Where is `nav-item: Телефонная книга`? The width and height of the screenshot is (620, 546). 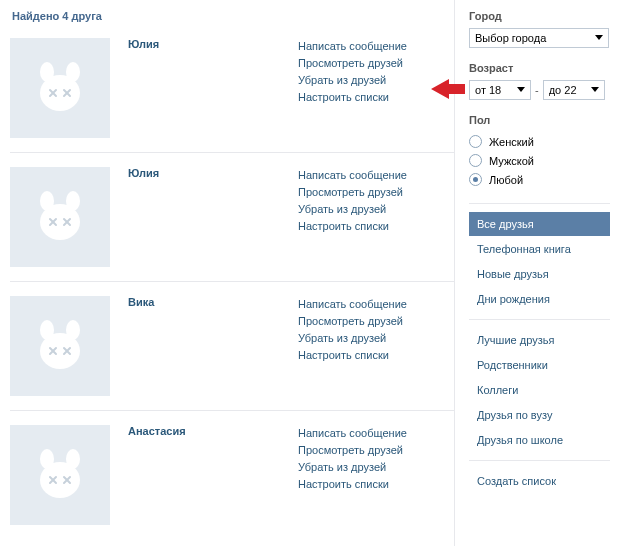 nav-item: Телефонная книга is located at coordinates (540, 249).